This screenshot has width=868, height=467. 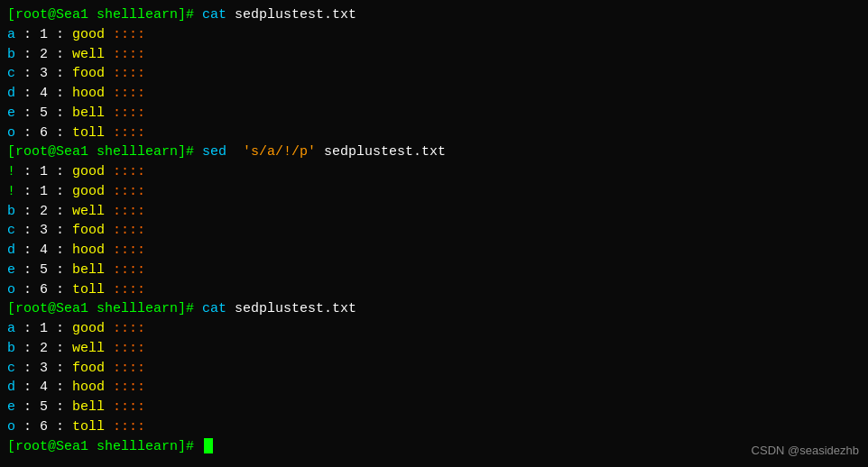 I want to click on line-8: ! : 1 : good ::::, so click(x=434, y=172).